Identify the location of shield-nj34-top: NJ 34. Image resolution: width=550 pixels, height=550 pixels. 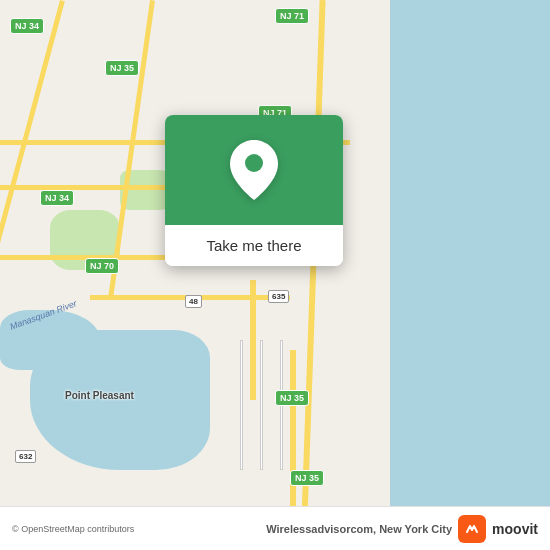
(27, 26).